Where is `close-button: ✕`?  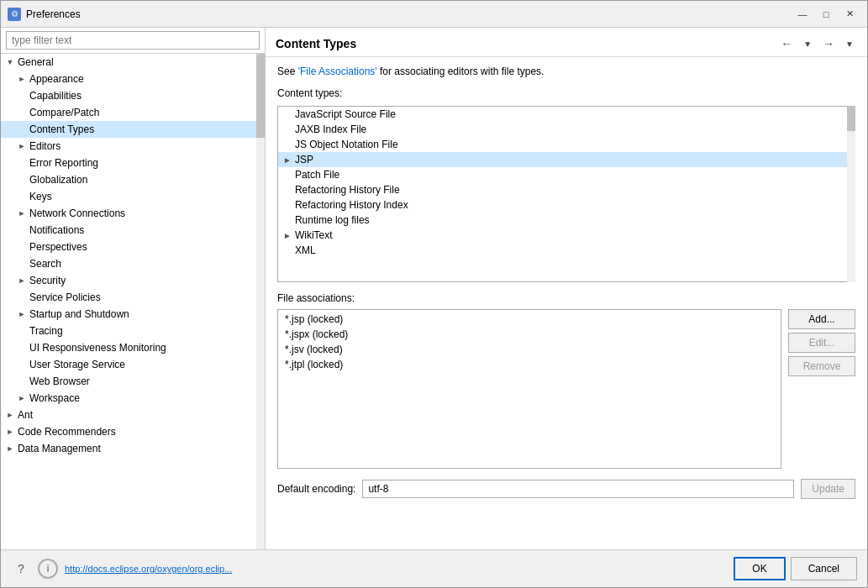
close-button: ✕ is located at coordinates (850, 14).